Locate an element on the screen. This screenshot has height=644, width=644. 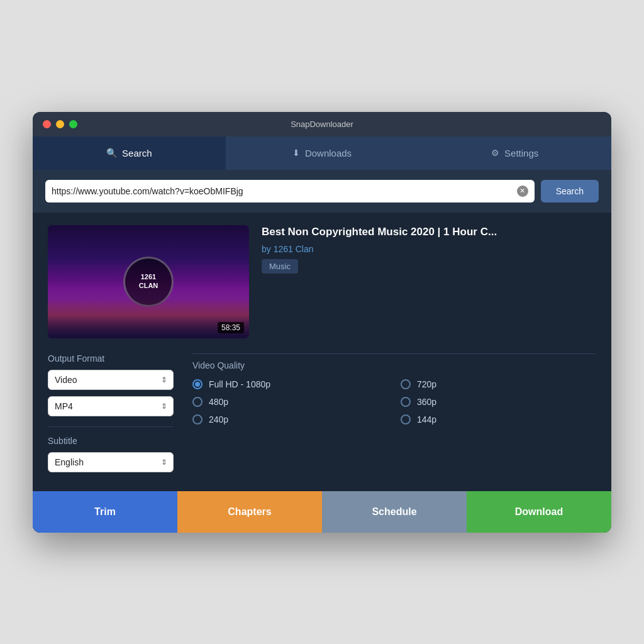
window-controls is located at coordinates (60, 125).